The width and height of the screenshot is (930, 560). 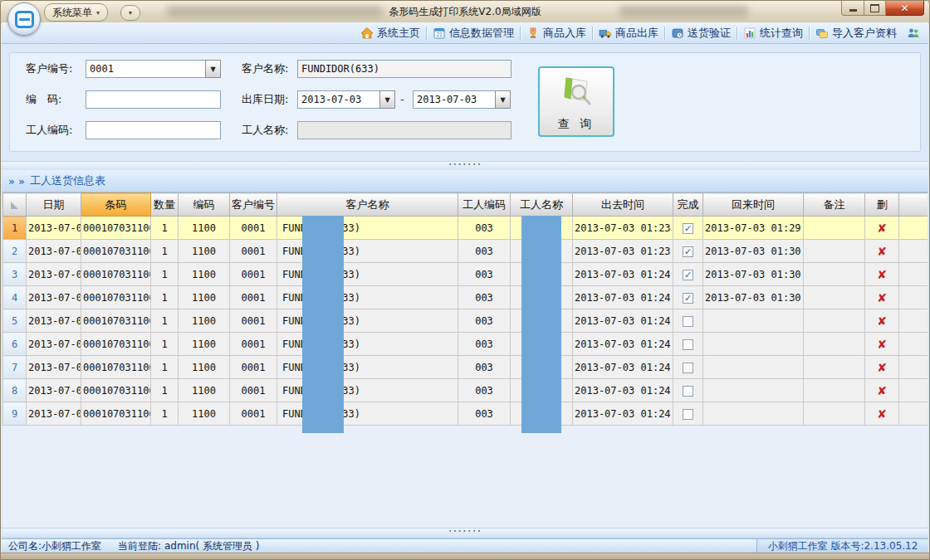 What do you see at coordinates (576, 101) in the screenshot?
I see `query-button: 查 询` at bounding box center [576, 101].